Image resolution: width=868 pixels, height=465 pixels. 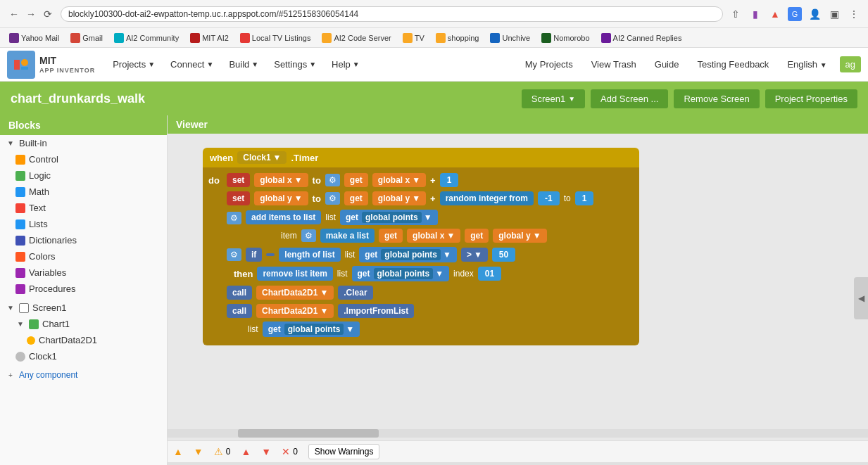 I want to click on chartdata-item: ChartData2D1, so click(x=83, y=340).